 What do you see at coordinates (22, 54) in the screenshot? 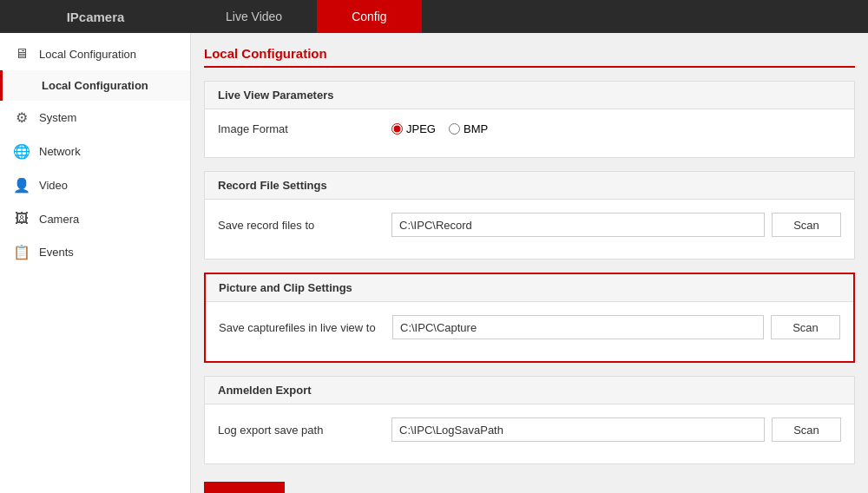
I see `monitor-icon: 🖥` at bounding box center [22, 54].